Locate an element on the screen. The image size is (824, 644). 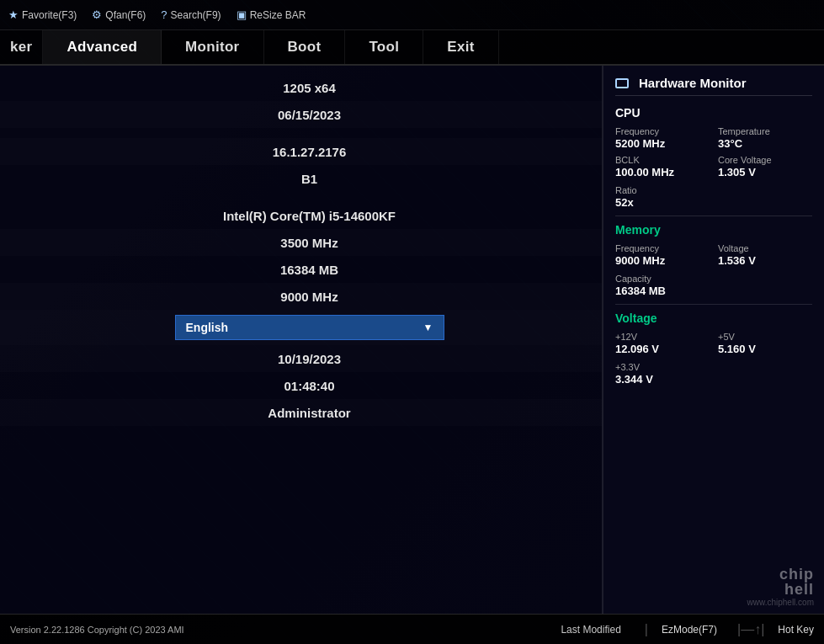
hw-cpu-bclk-value: 100.00 MHz is located at coordinates (662, 172).